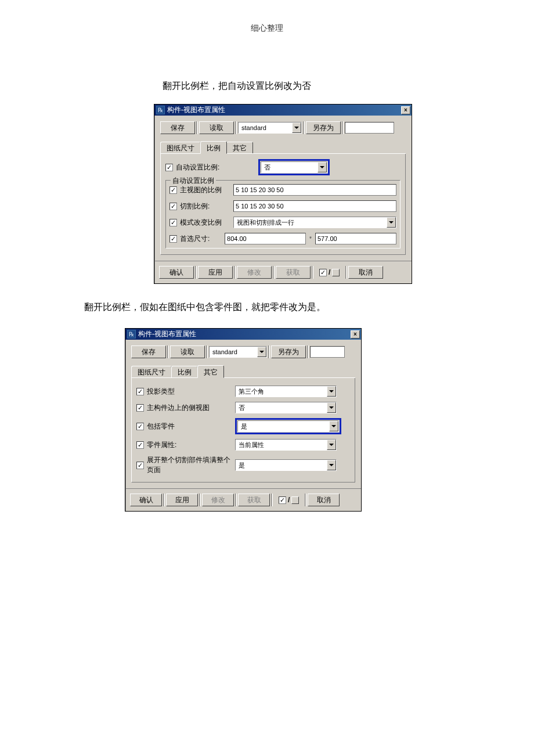  I want to click on checkbox-cut-scale: ✓, so click(173, 207).